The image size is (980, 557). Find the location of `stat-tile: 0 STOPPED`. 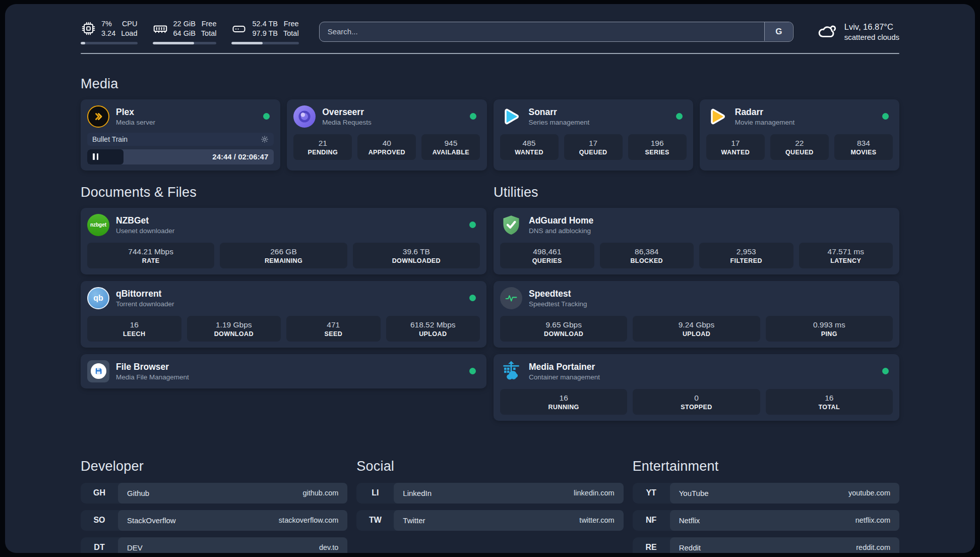

stat-tile: 0 STOPPED is located at coordinates (696, 402).